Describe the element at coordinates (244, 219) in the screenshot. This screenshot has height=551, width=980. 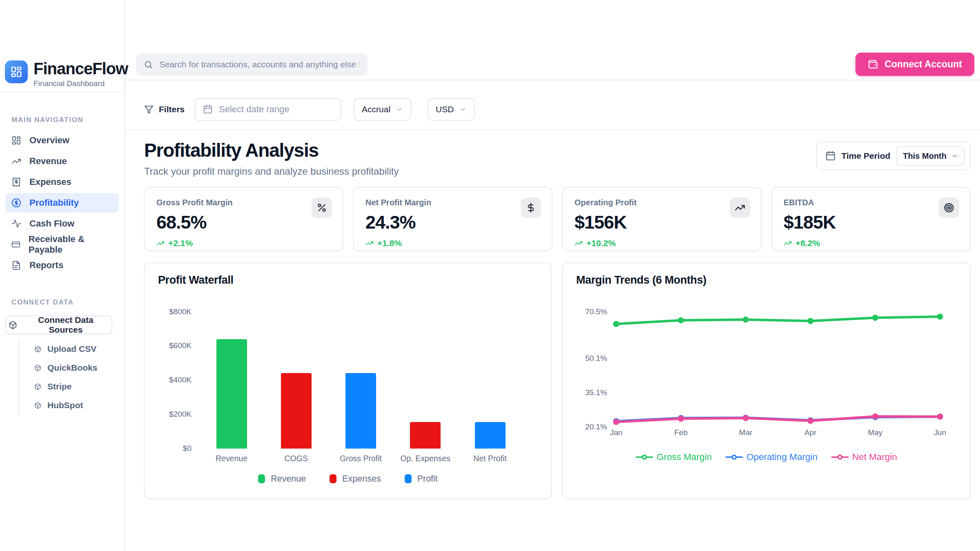
I see `kpi-card-gross-profit-margin: Gross Profit Margin68.5%+2.1%` at that location.